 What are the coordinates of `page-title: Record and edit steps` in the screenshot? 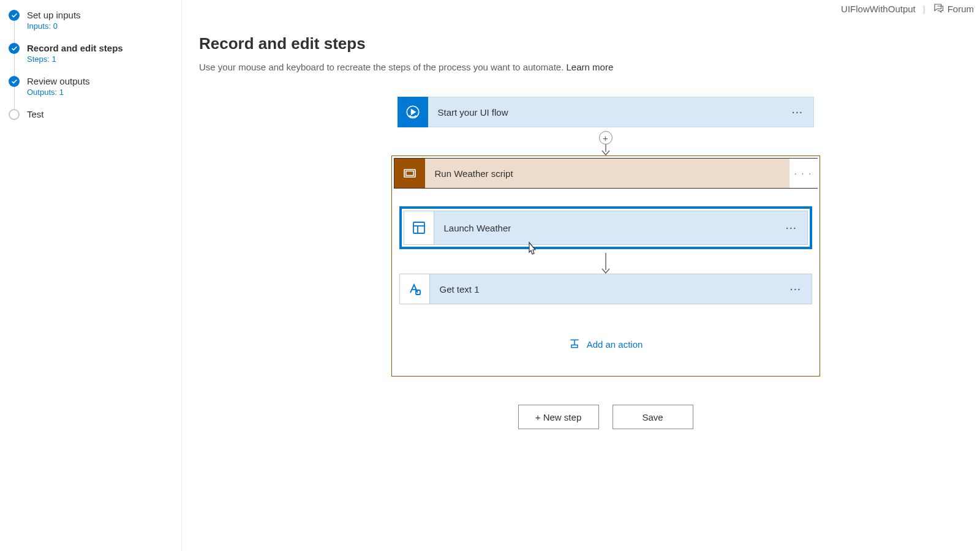 It's located at (589, 44).